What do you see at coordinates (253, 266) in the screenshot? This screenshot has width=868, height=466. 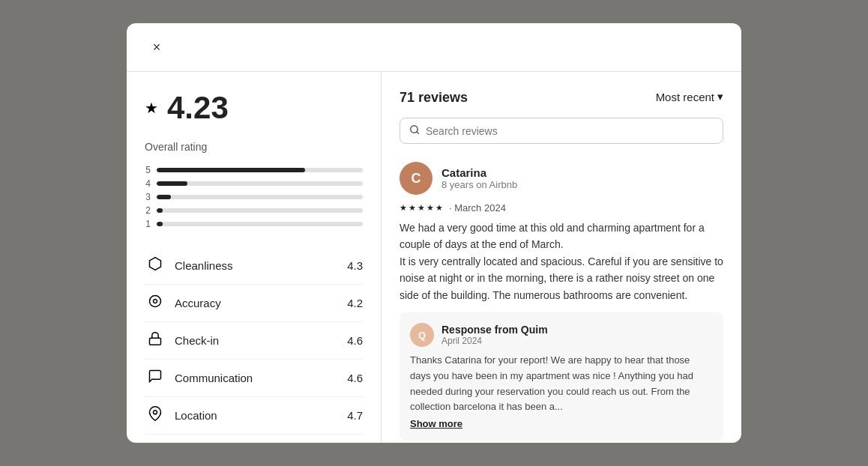 I see `category-cleanliness: Cleanliness 4.3` at bounding box center [253, 266].